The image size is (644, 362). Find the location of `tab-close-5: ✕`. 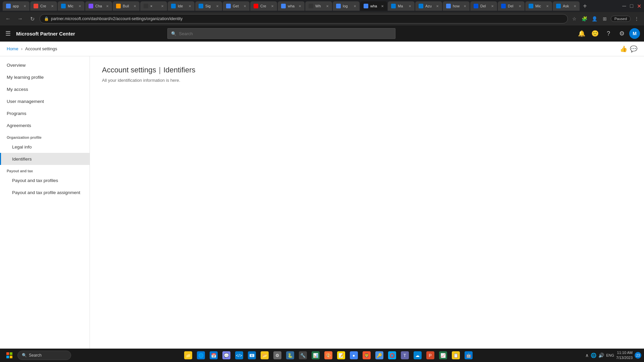

tab-close-5: ✕ is located at coordinates (135, 6).